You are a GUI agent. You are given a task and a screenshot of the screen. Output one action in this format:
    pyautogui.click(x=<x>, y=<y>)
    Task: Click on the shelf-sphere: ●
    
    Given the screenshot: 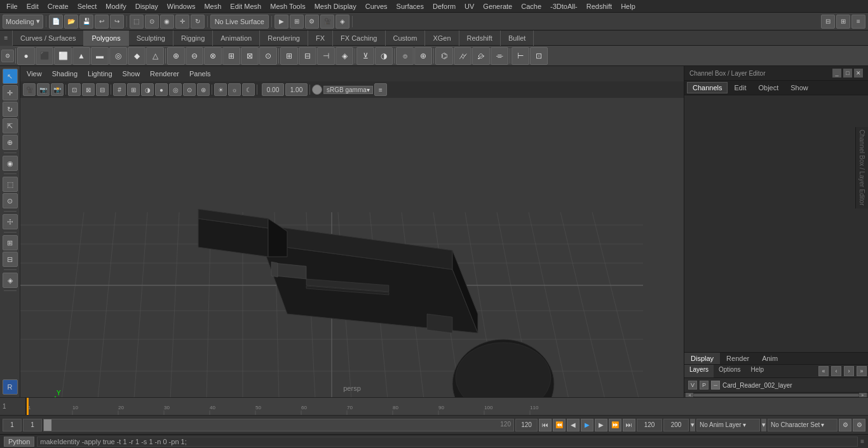 What is the action you would take?
    pyautogui.click(x=26, y=56)
    